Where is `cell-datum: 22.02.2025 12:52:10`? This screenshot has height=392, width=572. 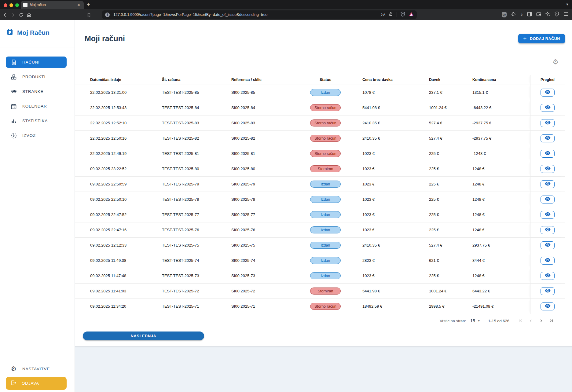 cell-datum: 22.02.2025 12:52:10 is located at coordinates (126, 123).